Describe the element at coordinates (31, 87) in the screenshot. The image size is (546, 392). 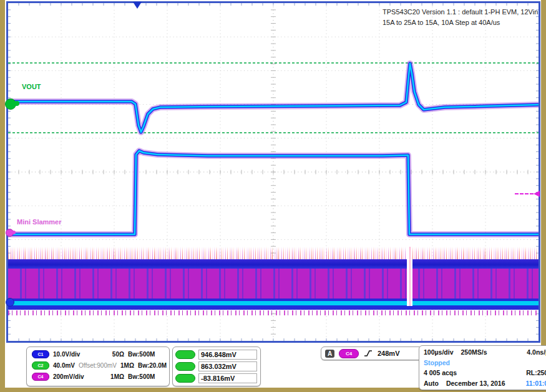
I see `vout-trace-label: VOUT` at that location.